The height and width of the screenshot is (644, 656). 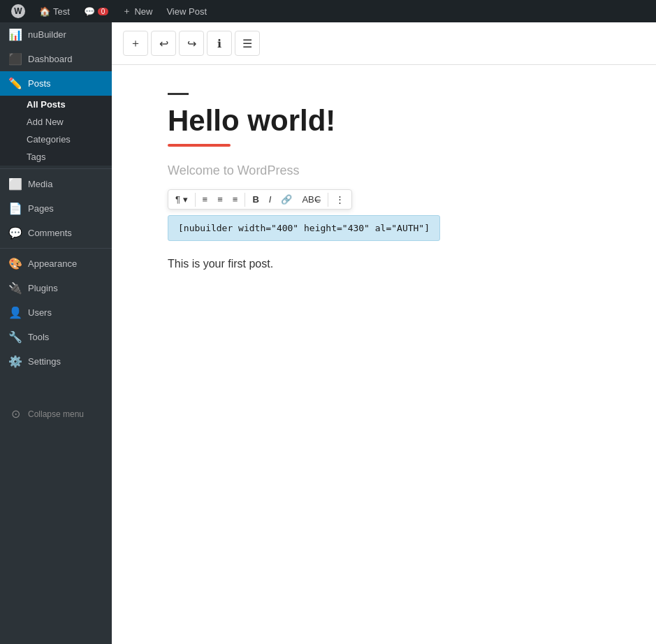 What do you see at coordinates (56, 208) in the screenshot?
I see `sidebar-item-pages: 📄 Pages` at bounding box center [56, 208].